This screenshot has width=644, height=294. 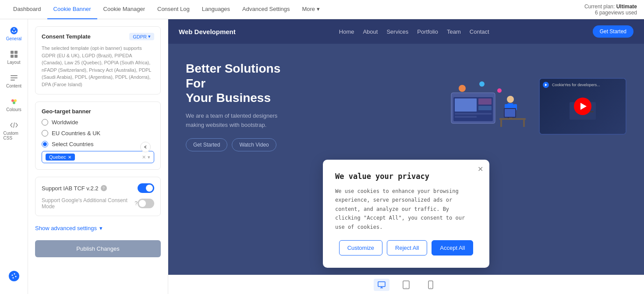 What do you see at coordinates (146, 203) in the screenshot?
I see `google-consent-toggle` at bounding box center [146, 203].